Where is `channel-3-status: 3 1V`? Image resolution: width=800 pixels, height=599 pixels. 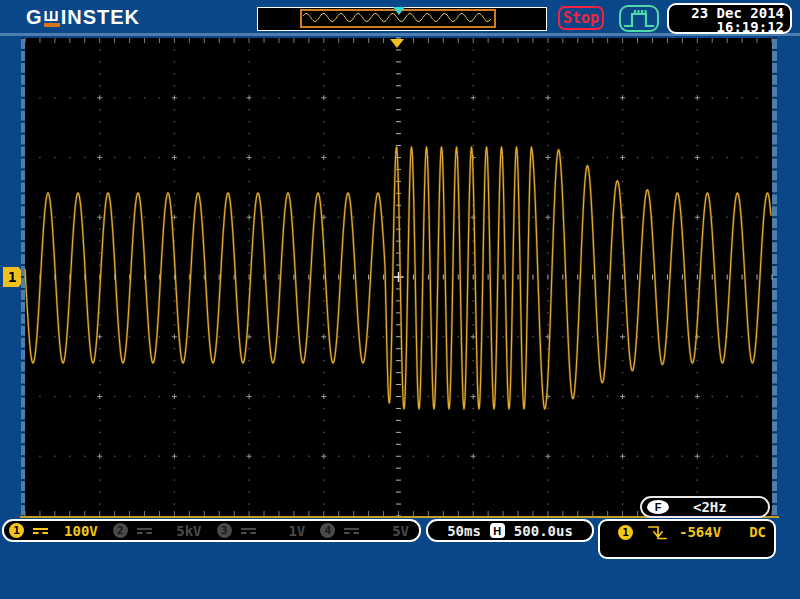
channel-3-status: 3 1V is located at coordinates (264, 531).